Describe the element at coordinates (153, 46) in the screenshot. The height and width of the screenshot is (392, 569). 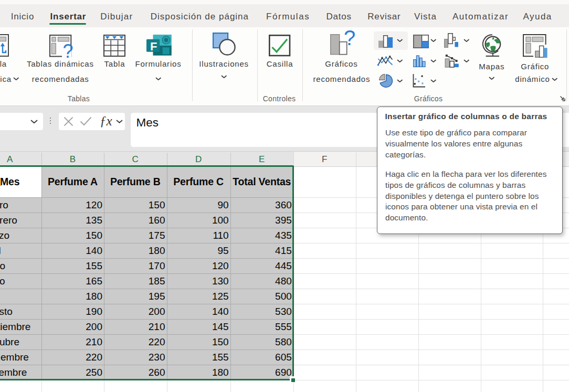
I see `svg-text: F` at that location.